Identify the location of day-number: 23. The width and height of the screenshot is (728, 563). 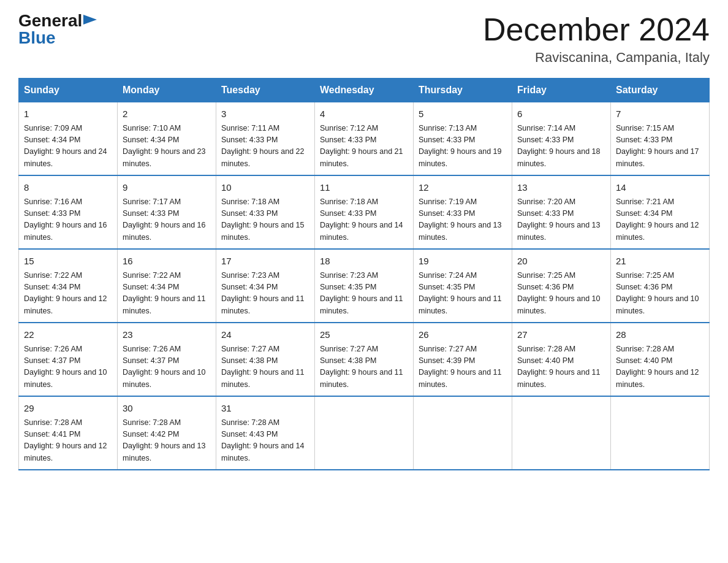
(167, 335).